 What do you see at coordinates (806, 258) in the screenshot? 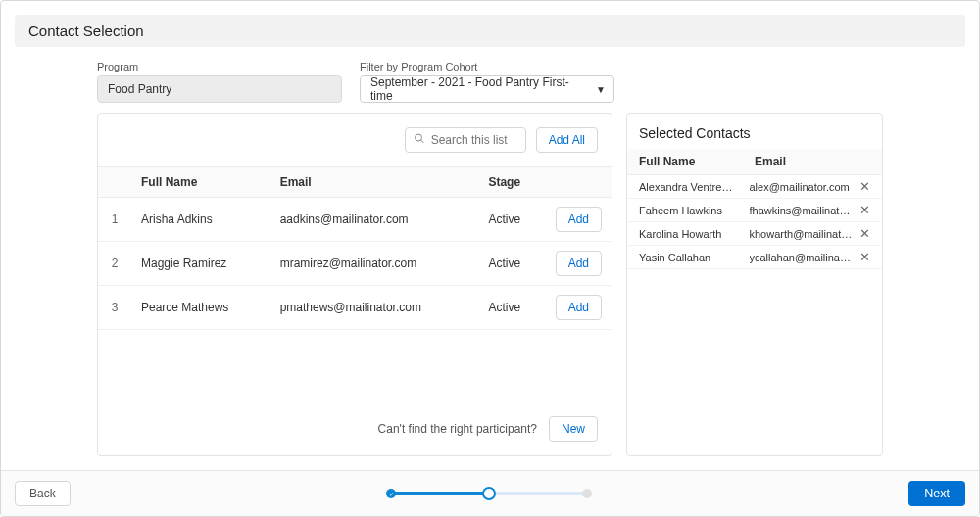
I see `selected-email: ycallahan@mailinator.c…` at bounding box center [806, 258].